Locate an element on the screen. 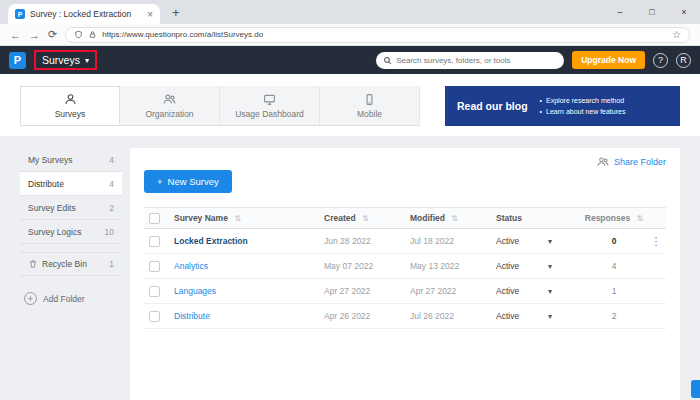 This screenshot has height=400, width=700. sidebar-item-label: Recycle Bin is located at coordinates (64, 264).